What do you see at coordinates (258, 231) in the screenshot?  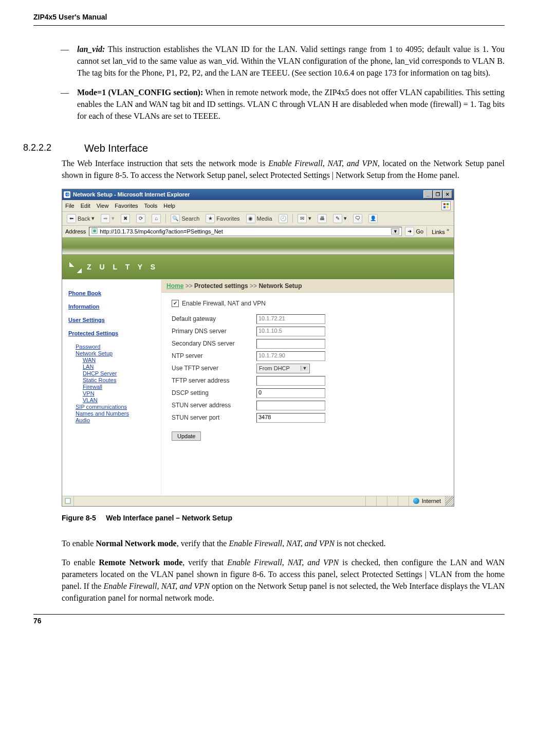 I see `address-bar: Address http://10.1.73.5/mp4config?actio…` at bounding box center [258, 231].